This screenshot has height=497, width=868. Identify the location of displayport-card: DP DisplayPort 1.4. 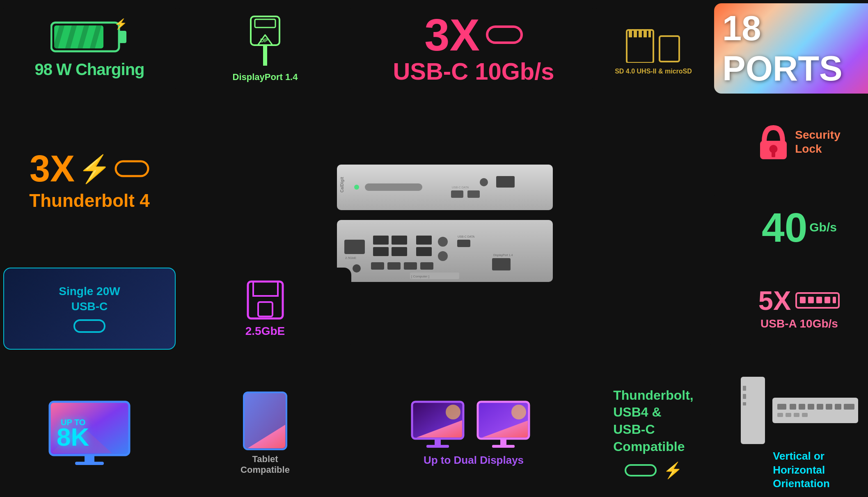
(265, 48).